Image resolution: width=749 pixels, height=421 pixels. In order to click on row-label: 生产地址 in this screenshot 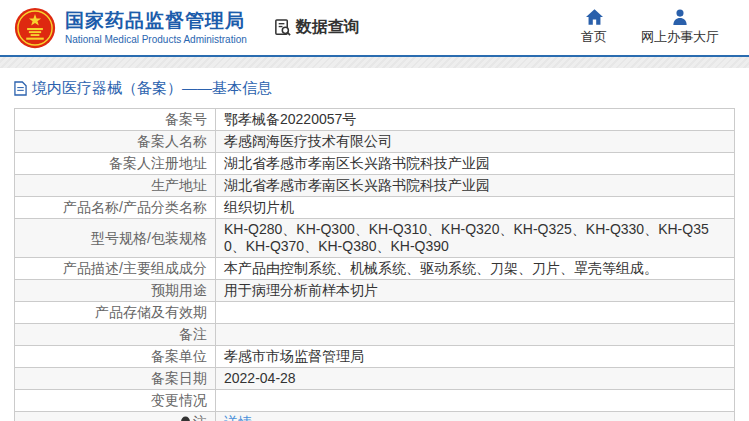, I will do `click(116, 186)`.